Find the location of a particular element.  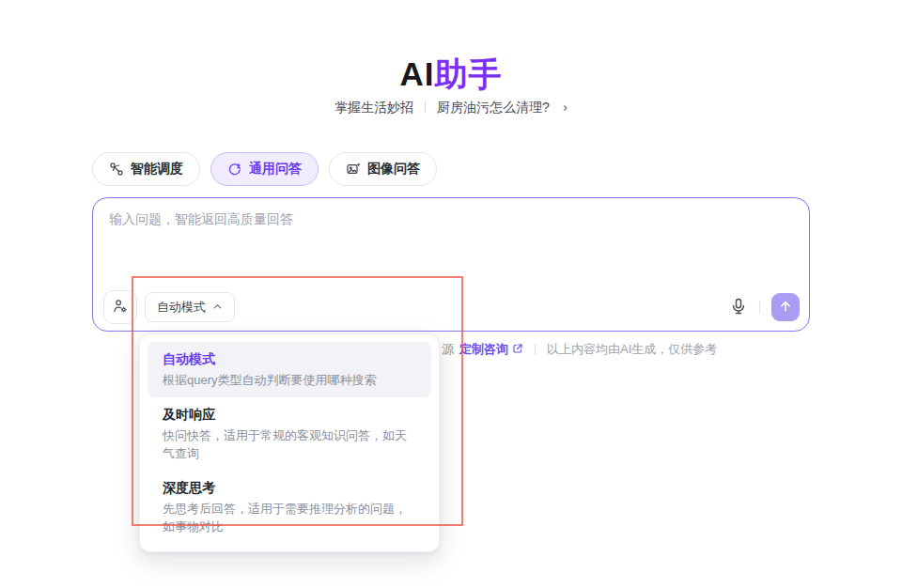

subtitle-row: 掌握生活妙招厨房油污怎么清理?› is located at coordinates (451, 107).